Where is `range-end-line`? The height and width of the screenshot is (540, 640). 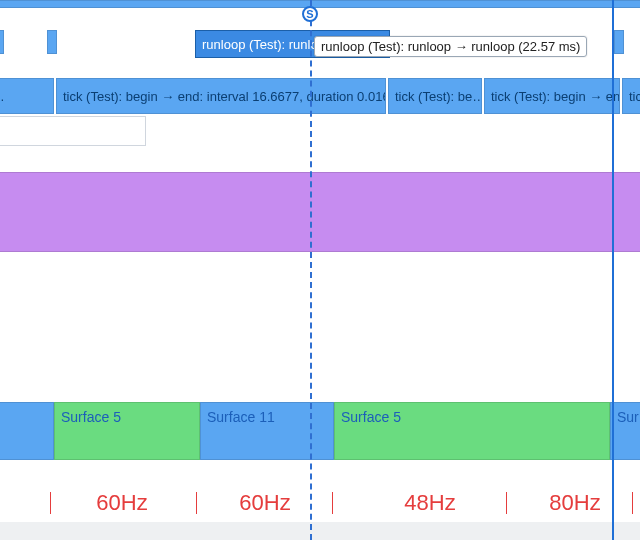 range-end-line is located at coordinates (613, 270).